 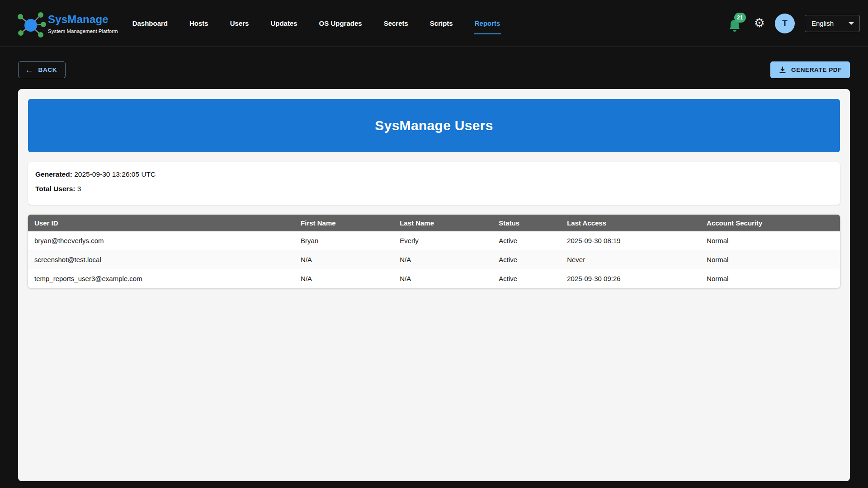 What do you see at coordinates (42, 70) in the screenshot?
I see `back-button: ← BACK` at bounding box center [42, 70].